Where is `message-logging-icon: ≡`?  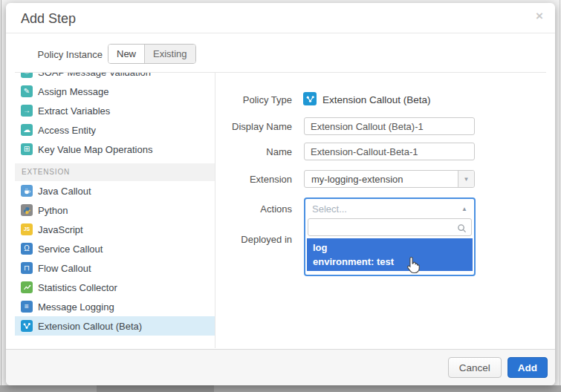 message-logging-icon: ≡ is located at coordinates (27, 307).